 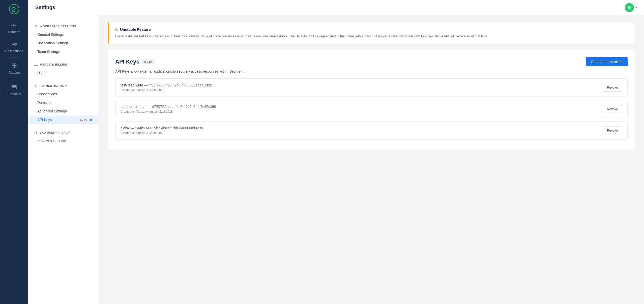 What do you see at coordinates (45, 8) in the screenshot?
I see `page-title: Settings` at bounding box center [45, 8].